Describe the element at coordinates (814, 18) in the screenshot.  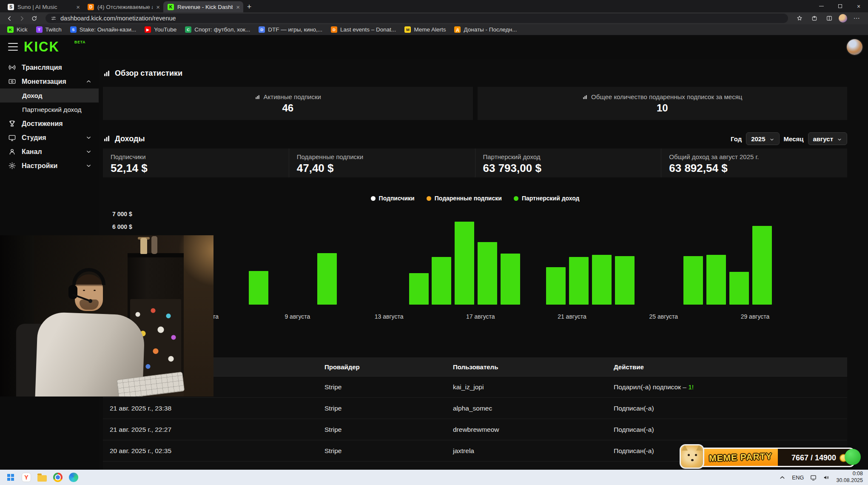
I see `extensions-button` at that location.